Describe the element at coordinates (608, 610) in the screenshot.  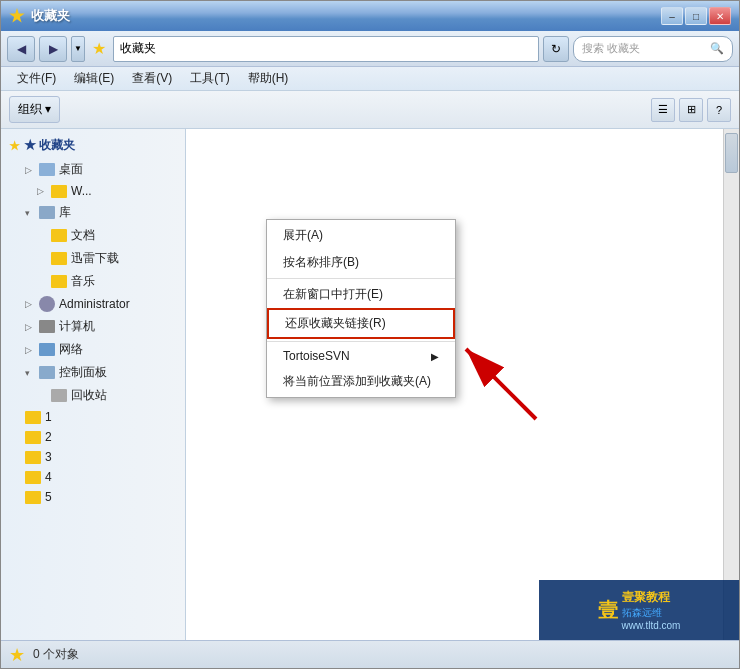
I see `watermark-brand: 壹` at that location.